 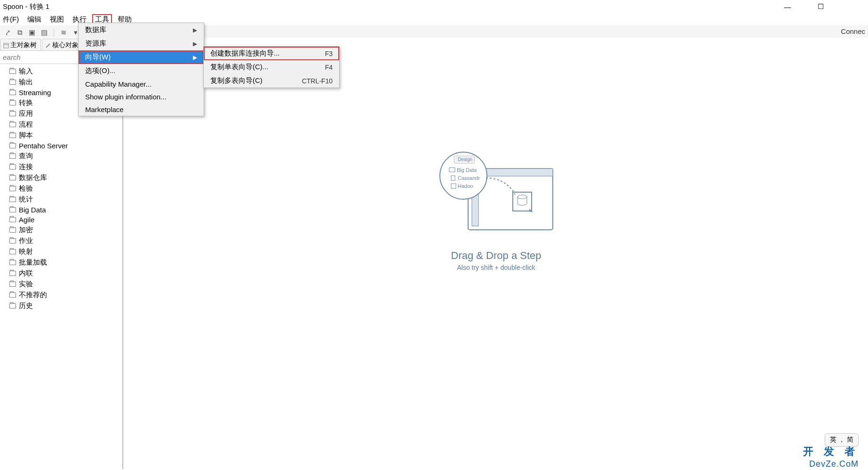 What do you see at coordinates (61, 156) in the screenshot?
I see `tree-item: 查询` at bounding box center [61, 156].